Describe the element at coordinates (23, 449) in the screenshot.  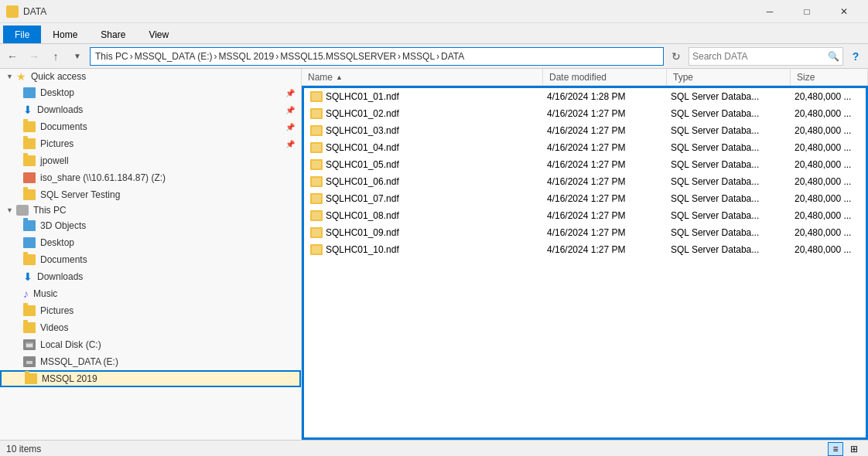
I see `item-count: 10 items` at that location.